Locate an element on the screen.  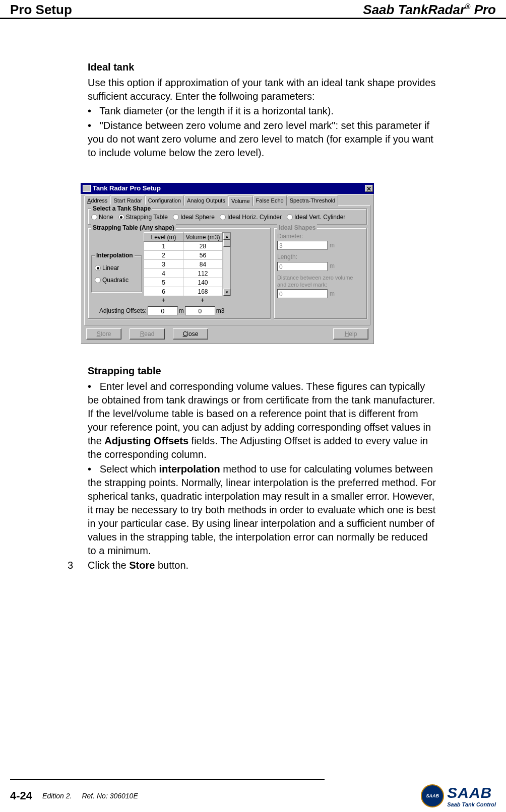
scroll-down-icon: ▾ is located at coordinates (227, 292).